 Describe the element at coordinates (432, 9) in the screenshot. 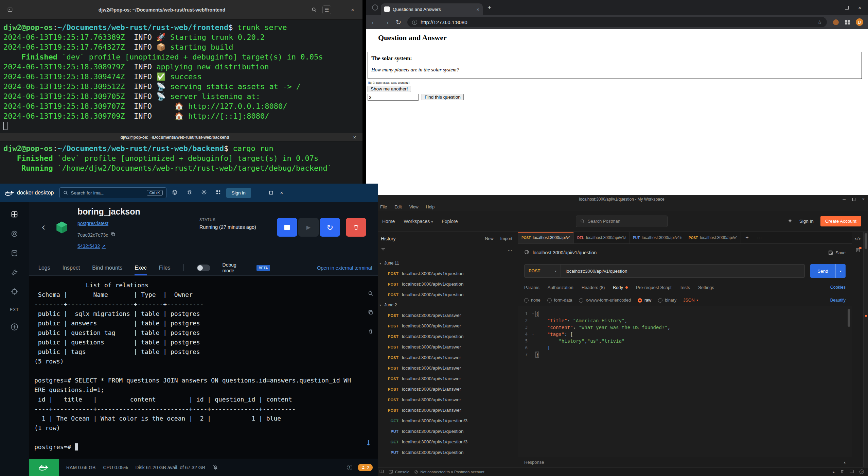

I see `browser-tab: Questions and Answers ×` at that location.